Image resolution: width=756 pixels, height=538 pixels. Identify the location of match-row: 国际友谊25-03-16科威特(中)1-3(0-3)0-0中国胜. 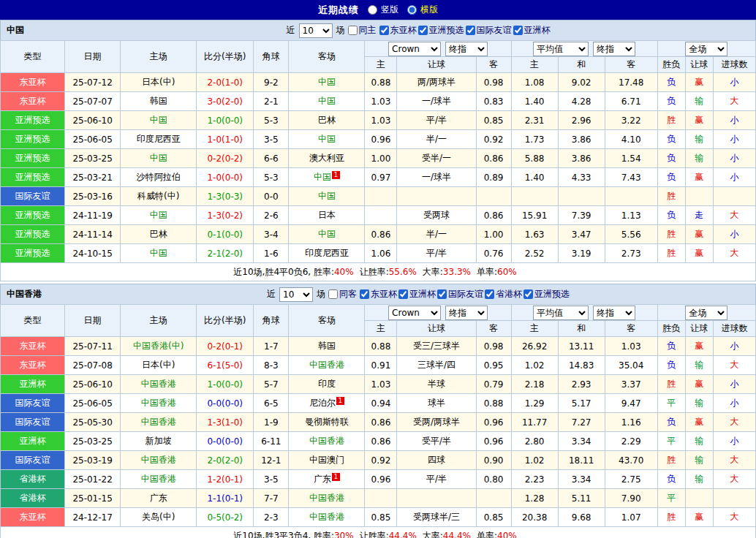
(379, 197).